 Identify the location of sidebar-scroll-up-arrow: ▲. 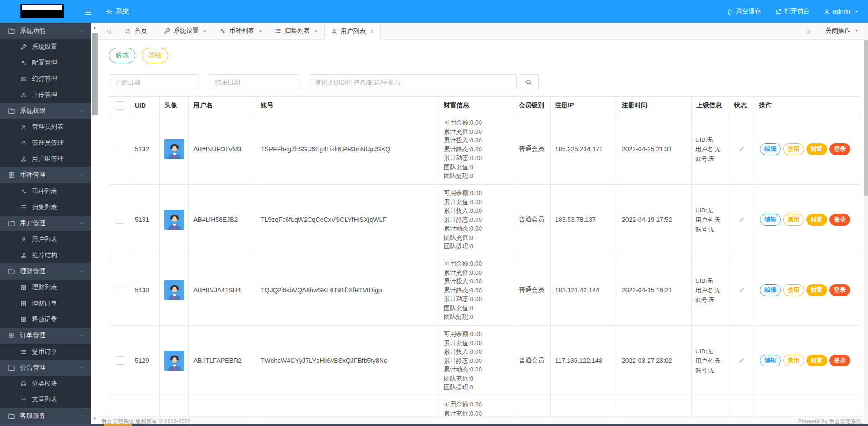
(94, 28).